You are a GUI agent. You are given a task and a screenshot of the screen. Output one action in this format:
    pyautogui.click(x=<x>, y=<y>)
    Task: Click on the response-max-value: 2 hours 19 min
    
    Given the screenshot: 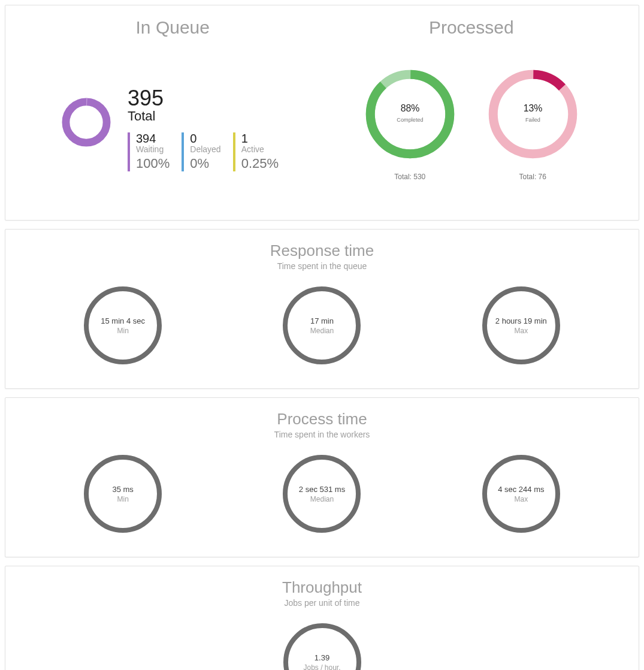 What is the action you would take?
    pyautogui.click(x=521, y=321)
    